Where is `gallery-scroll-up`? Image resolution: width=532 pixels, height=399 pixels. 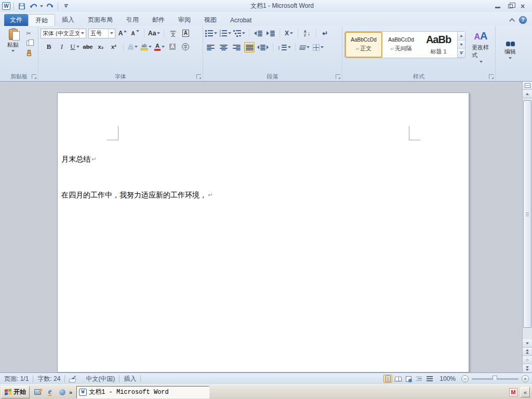 gallery-scroll-up is located at coordinates (461, 36).